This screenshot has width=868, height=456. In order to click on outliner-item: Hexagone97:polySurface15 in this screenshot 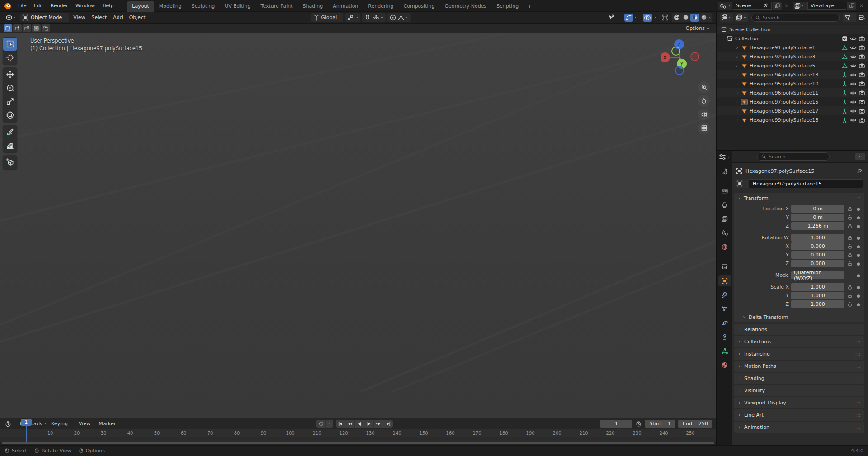, I will do `click(793, 102)`.